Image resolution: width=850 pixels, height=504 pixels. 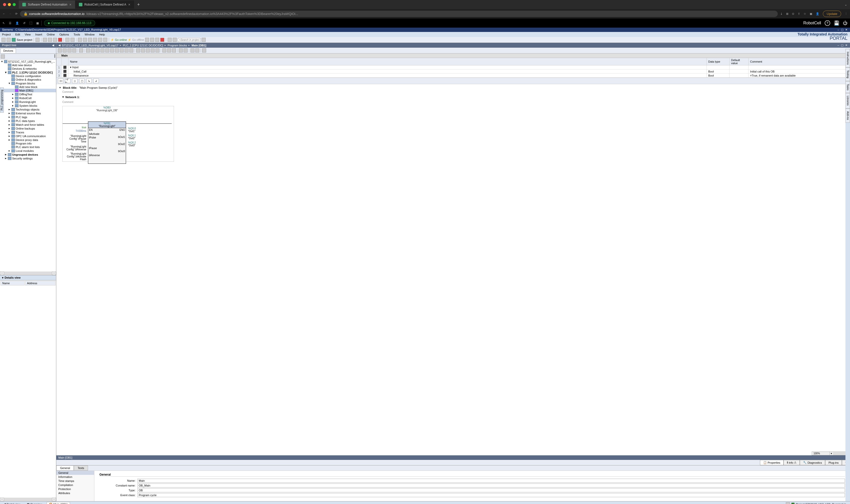 What do you see at coordinates (6, 35) in the screenshot?
I see `menu-project: Project` at bounding box center [6, 35].